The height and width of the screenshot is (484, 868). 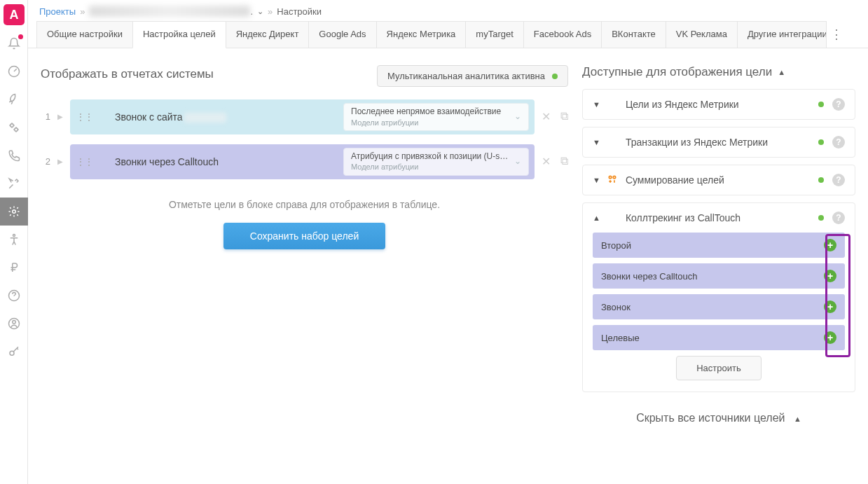 I want to click on tabs-bar: Общие настройки Настройка целей Яндекс Д…, so click(x=448, y=35).